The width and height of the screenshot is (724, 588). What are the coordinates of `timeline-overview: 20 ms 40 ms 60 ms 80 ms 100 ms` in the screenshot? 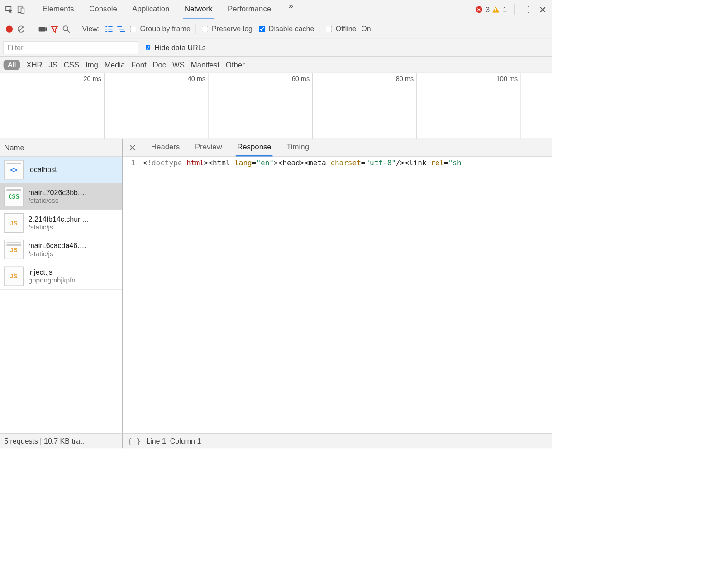 It's located at (276, 106).